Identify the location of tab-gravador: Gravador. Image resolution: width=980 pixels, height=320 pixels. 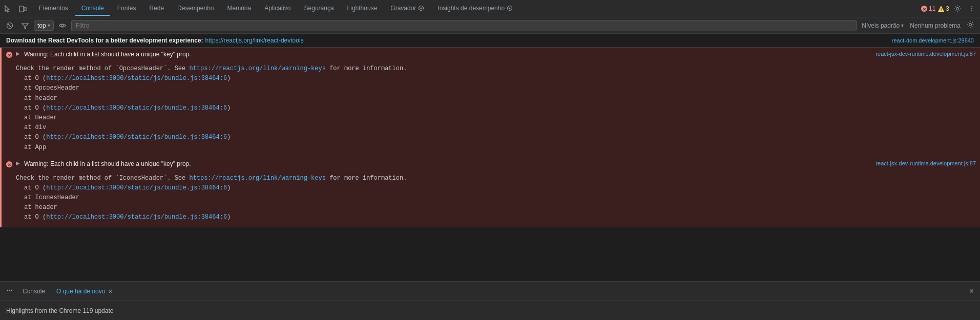
(407, 9).